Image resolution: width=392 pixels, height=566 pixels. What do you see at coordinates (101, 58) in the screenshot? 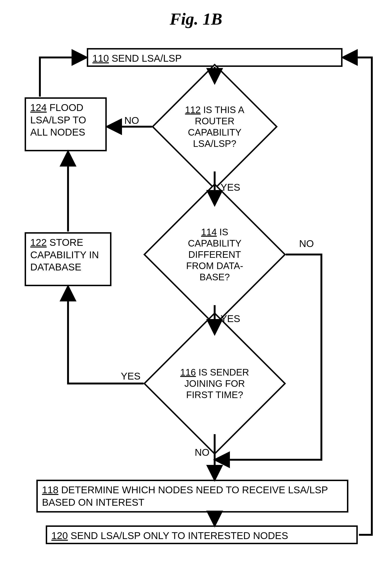
I see `ref-num-110: 110` at bounding box center [101, 58].